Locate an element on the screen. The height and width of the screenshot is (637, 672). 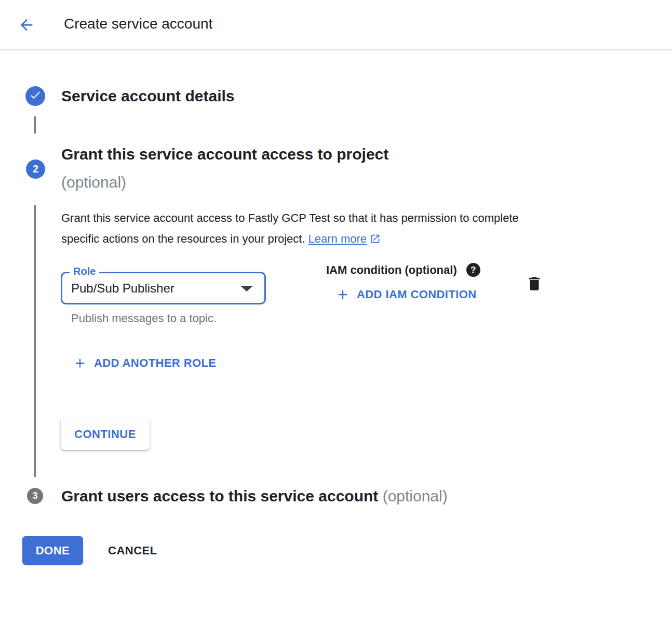
step2-optional-label: (optional) is located at coordinates (93, 182).